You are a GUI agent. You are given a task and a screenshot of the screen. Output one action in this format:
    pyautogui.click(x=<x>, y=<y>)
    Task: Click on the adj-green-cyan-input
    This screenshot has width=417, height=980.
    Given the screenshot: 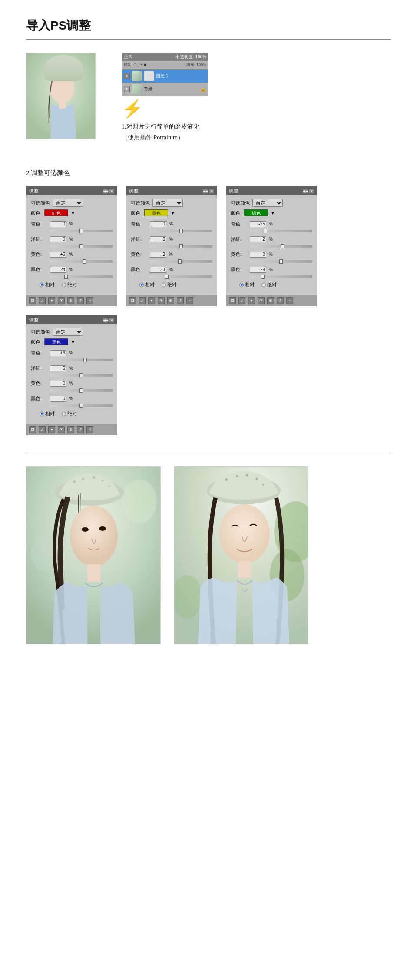 What is the action you would take?
    pyautogui.click(x=258, y=224)
    